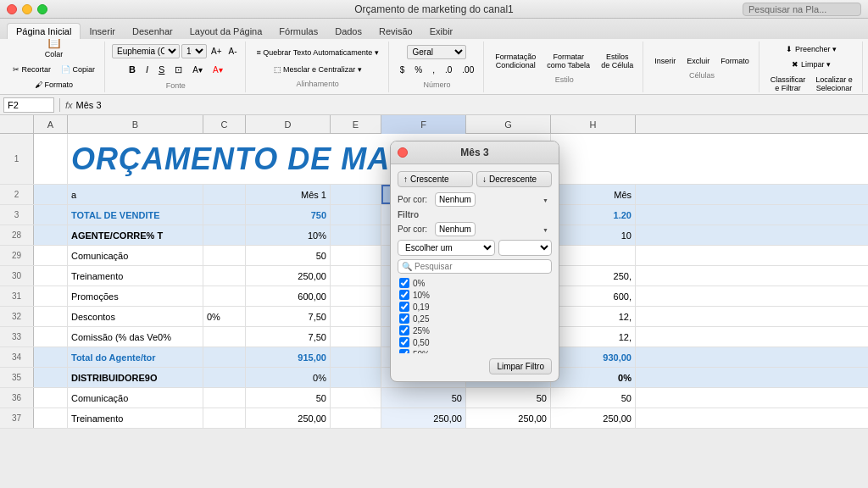 The width and height of the screenshot is (868, 488). Describe the element at coordinates (225, 378) in the screenshot. I see `cell-35-c` at that location.